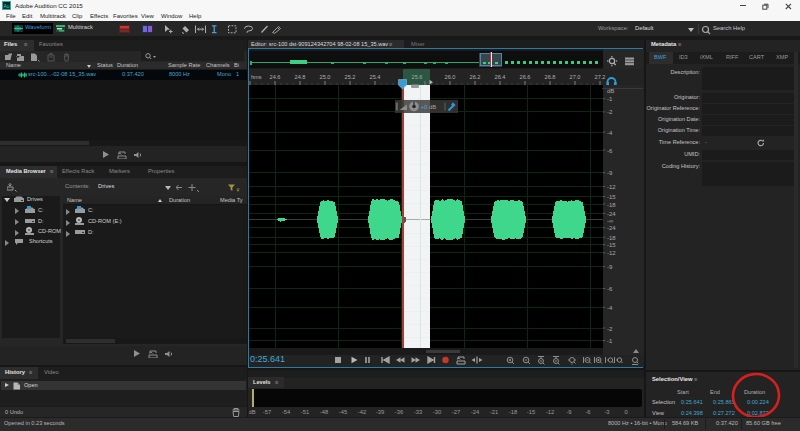 The width and height of the screenshot is (800, 431). I want to click on svg-text: hms, so click(256, 77).